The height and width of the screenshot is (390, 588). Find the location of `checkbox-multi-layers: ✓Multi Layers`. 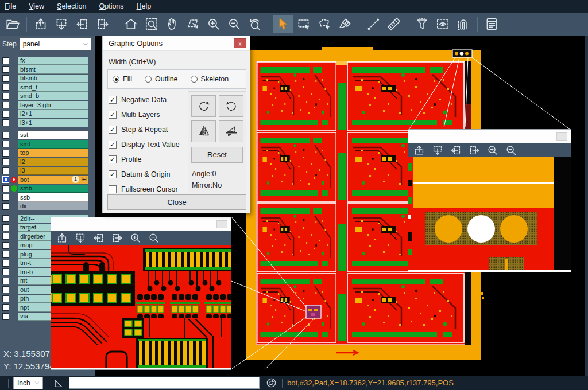

checkbox-multi-layers: ✓Multi Layers is located at coordinates (144, 115).